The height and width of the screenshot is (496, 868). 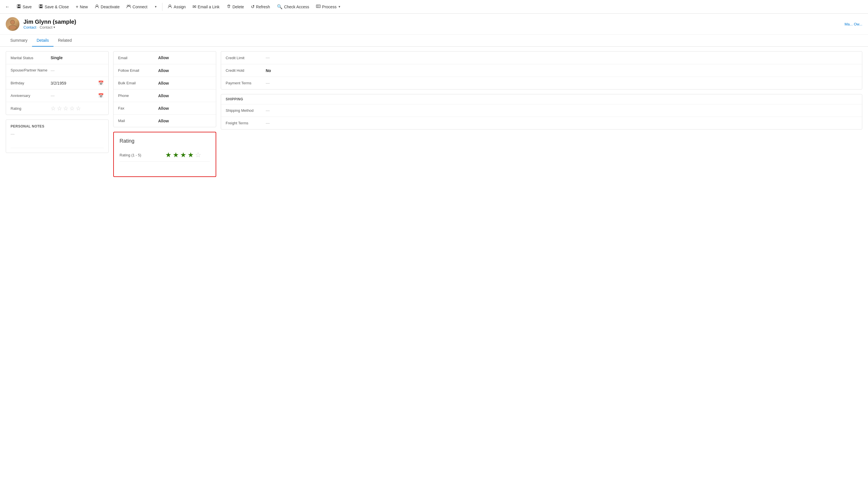 I want to click on connect-dropdown: ▼, so click(x=155, y=7).